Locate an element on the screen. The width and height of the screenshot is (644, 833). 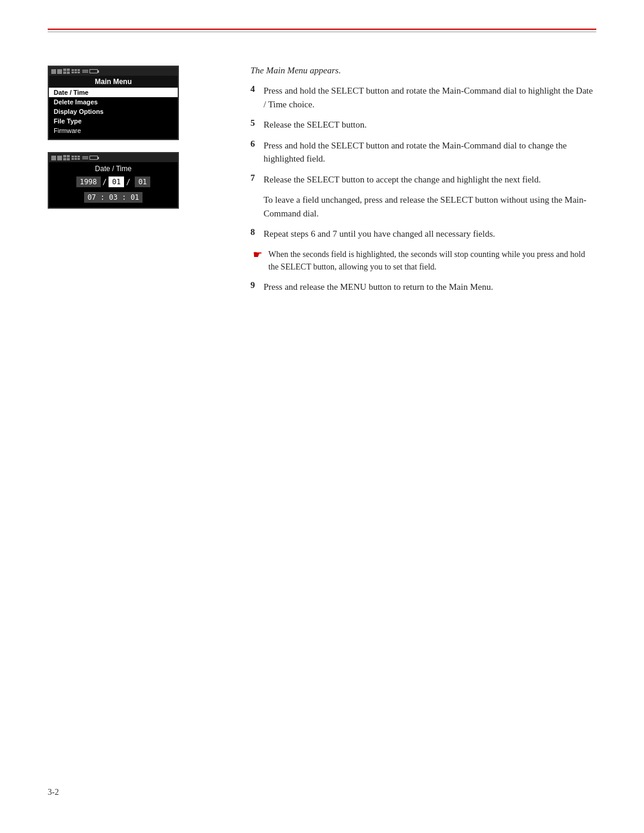
screen2-icons is located at coordinates (75, 157).